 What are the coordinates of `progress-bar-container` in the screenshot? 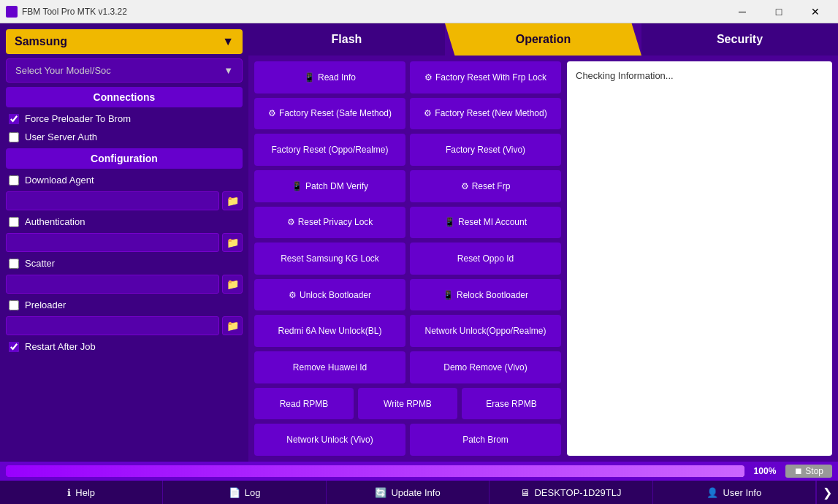 It's located at (376, 471).